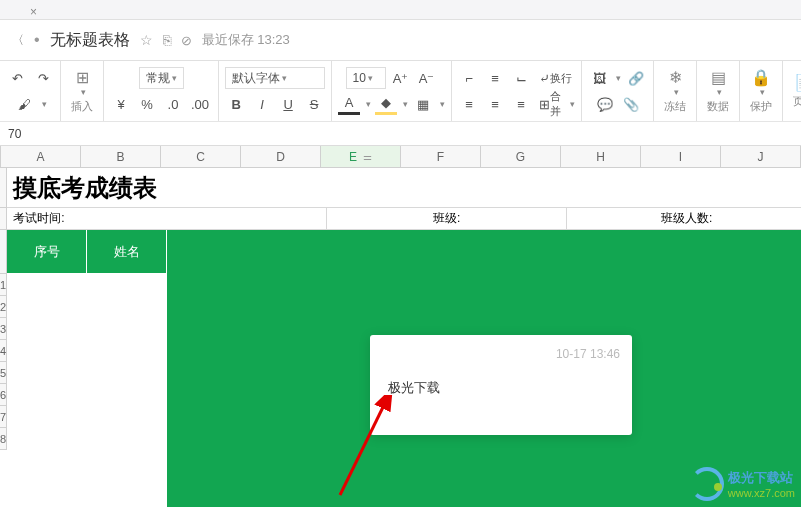  What do you see at coordinates (681, 156) in the screenshot?
I see `col-head-i: I` at bounding box center [681, 156].